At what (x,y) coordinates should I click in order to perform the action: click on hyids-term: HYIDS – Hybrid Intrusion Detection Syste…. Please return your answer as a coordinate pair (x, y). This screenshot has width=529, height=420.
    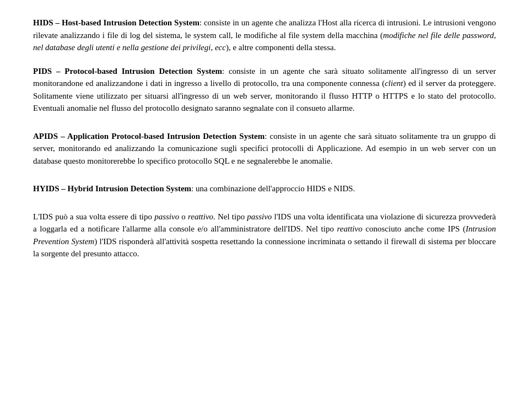
    Looking at the image, I should click on (112, 189).